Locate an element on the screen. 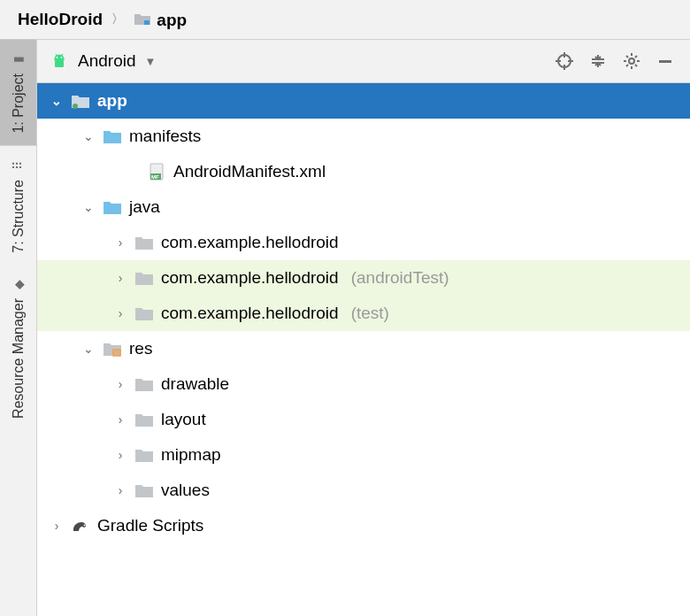 The height and width of the screenshot is (616, 690). chevron-right-icon: 〉 is located at coordinates (118, 19).